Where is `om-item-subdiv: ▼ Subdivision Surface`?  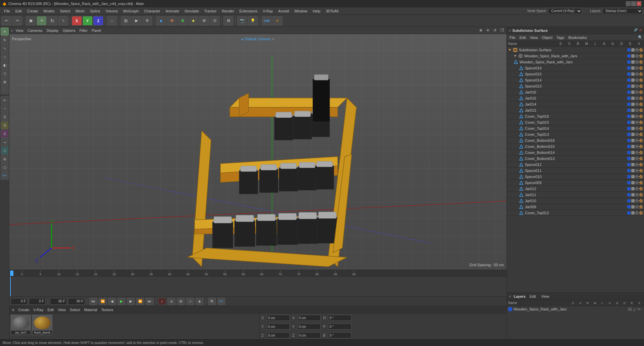
om-item-subdiv: ▼ Subdivision Surface is located at coordinates (576, 50).